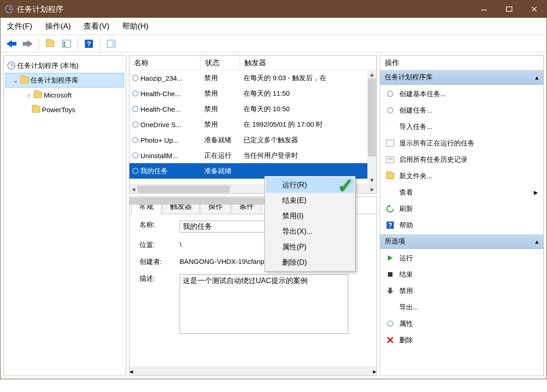  Describe the element at coordinates (253, 109) in the screenshot. I see `table-row: Health-Che...禁用在每天的 10:50` at that location.